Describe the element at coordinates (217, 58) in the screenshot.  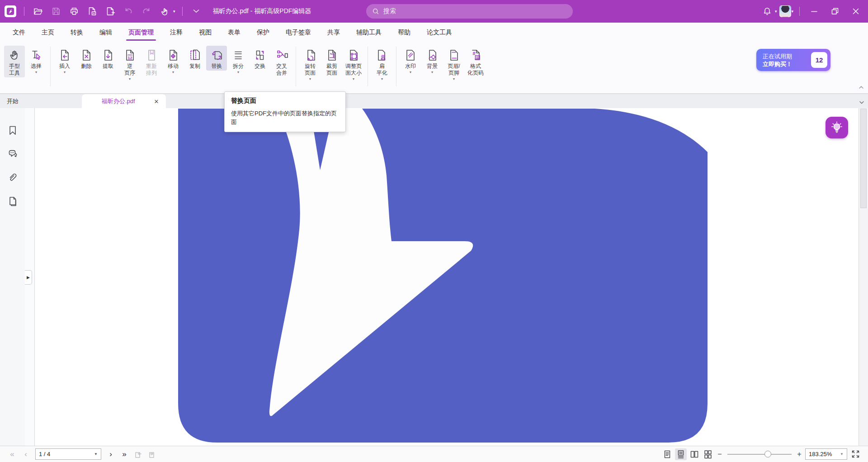
I see `replace-pages-button: 替换` at that location.